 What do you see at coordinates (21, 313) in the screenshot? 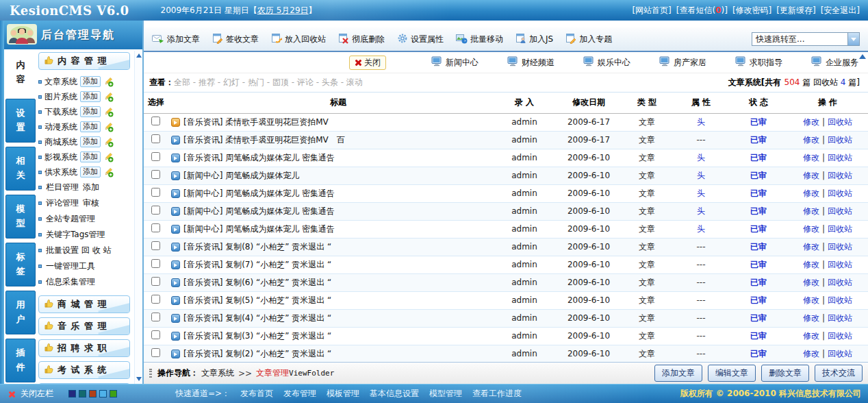
I see `sidebar-tab: 用户` at bounding box center [21, 313].